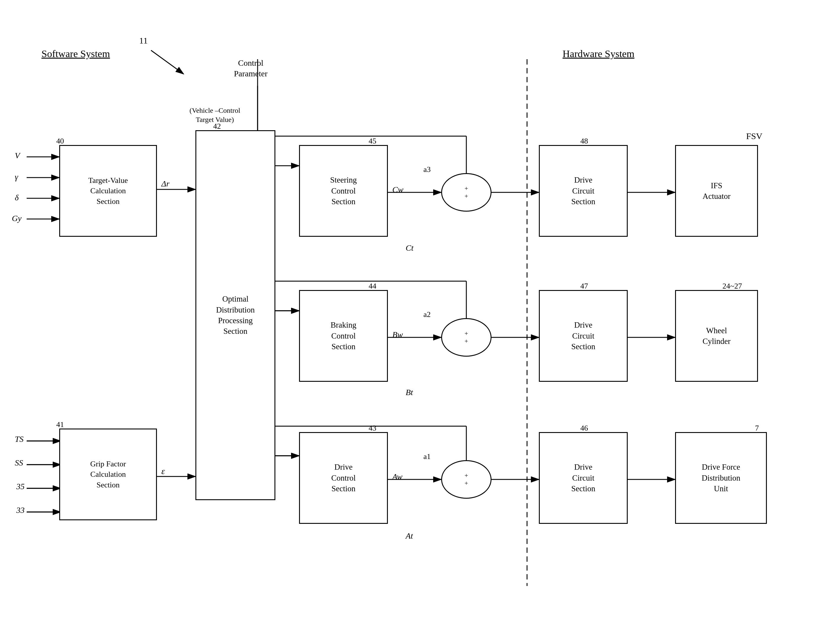 The height and width of the screenshot is (628, 840). I want to click on drive-force-dist-number: 7, so click(757, 428).